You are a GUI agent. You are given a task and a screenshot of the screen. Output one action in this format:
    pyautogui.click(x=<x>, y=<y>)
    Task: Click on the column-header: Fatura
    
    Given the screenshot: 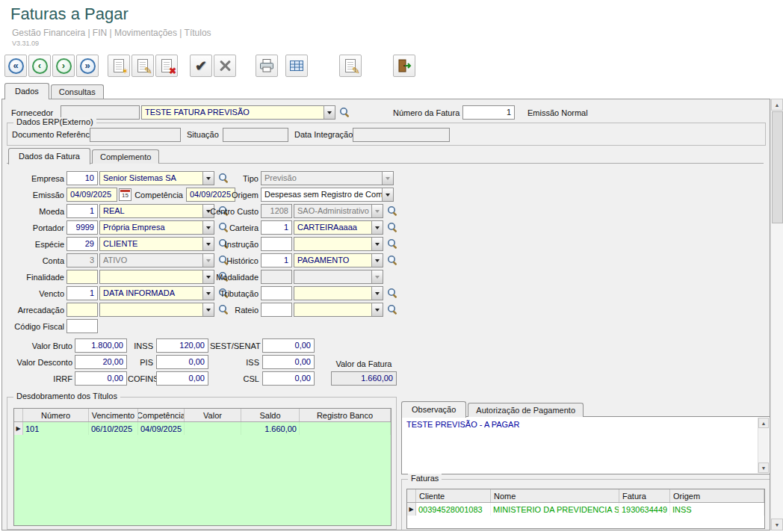 What is the action you would take?
    pyautogui.click(x=645, y=496)
    